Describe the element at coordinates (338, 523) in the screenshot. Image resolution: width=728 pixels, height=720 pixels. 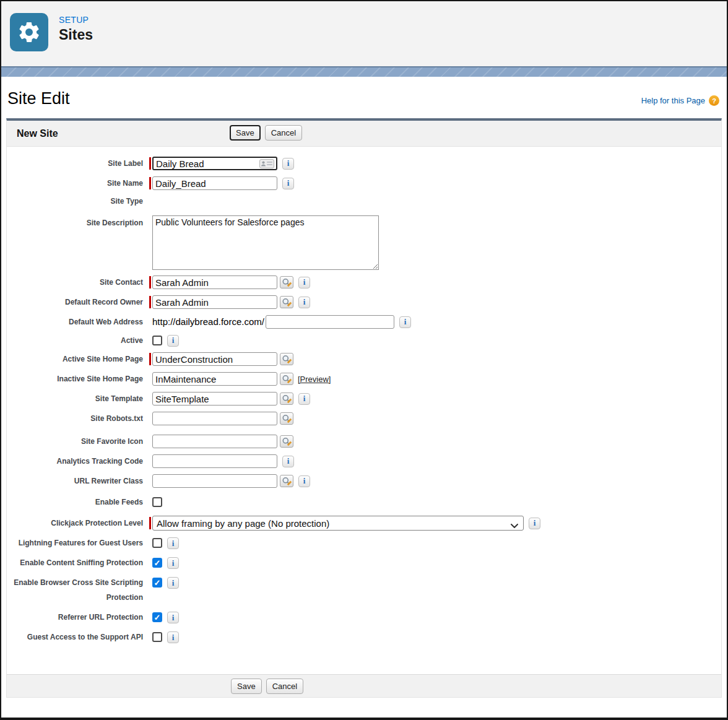
I see `clickjack-protection-select: Allow framing by any page (No protection…` at that location.